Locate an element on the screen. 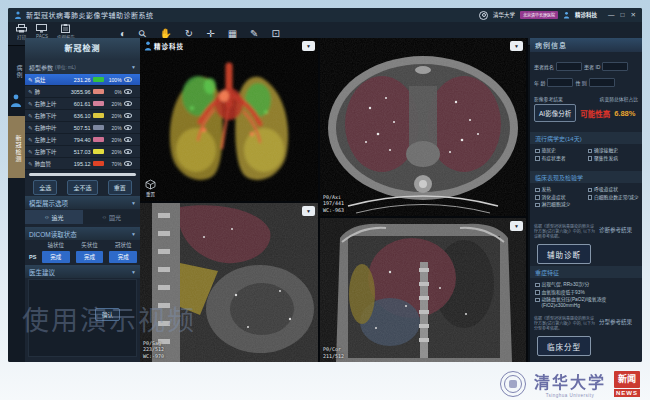  lesion-ratio-label: 病变肺总体积占比 is located at coordinates (619, 98).